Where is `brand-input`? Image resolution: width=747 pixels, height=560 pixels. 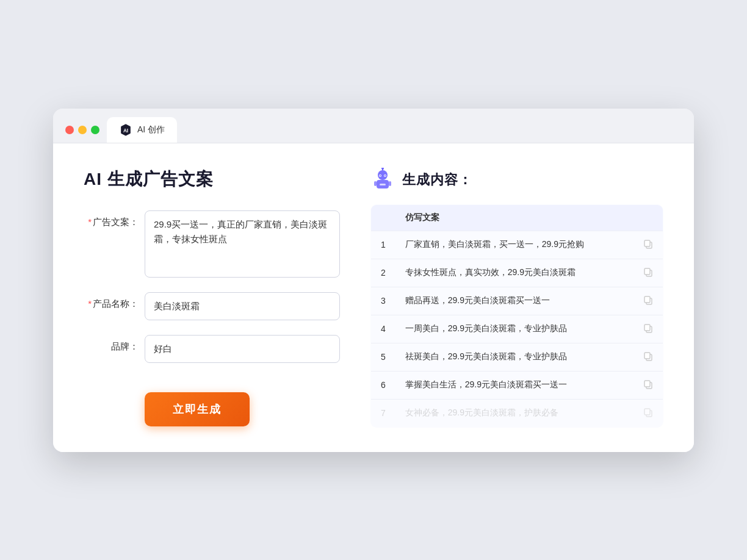 brand-input is located at coordinates (242, 349).